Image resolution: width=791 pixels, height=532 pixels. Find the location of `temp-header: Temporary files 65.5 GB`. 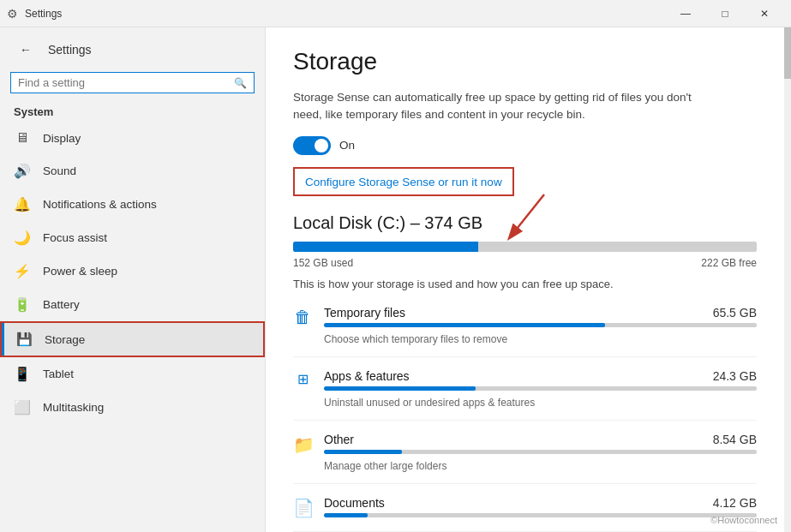

temp-header: Temporary files 65.5 GB is located at coordinates (540, 313).